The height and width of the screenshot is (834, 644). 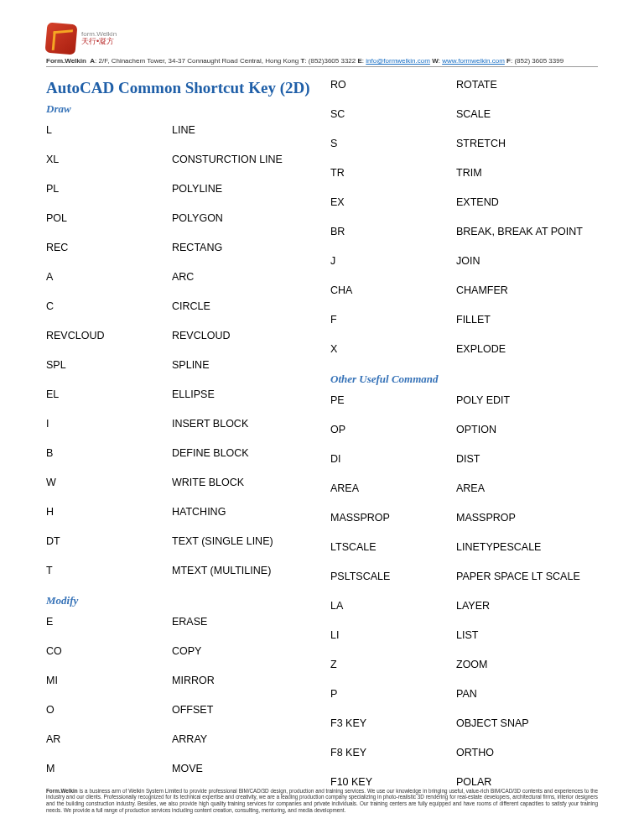 What do you see at coordinates (179, 695) in the screenshot?
I see `list-modify: EERASECOCOPYMIMIRROROOFFSETARARRAYMMOVE` at bounding box center [179, 695].